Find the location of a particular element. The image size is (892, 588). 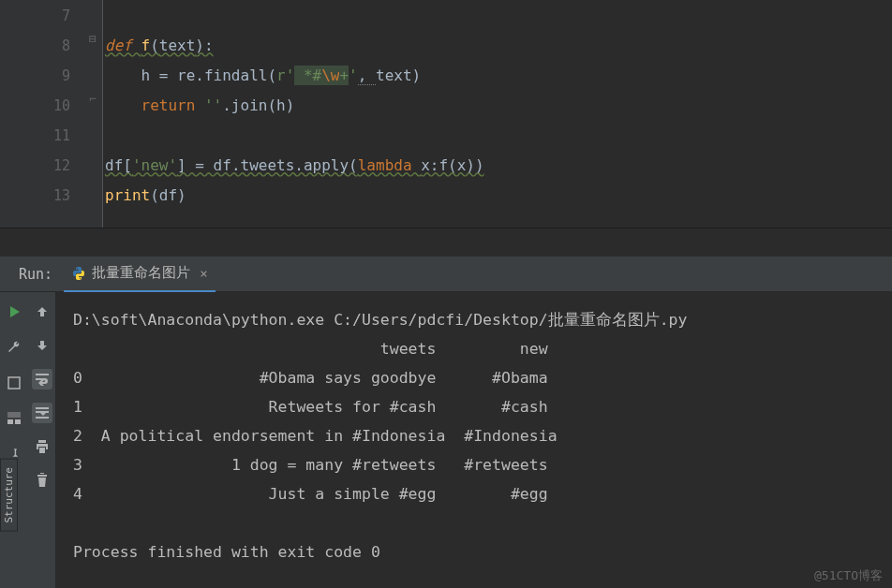

fold-column: ⊟ ⌐ is located at coordinates (96, 114).